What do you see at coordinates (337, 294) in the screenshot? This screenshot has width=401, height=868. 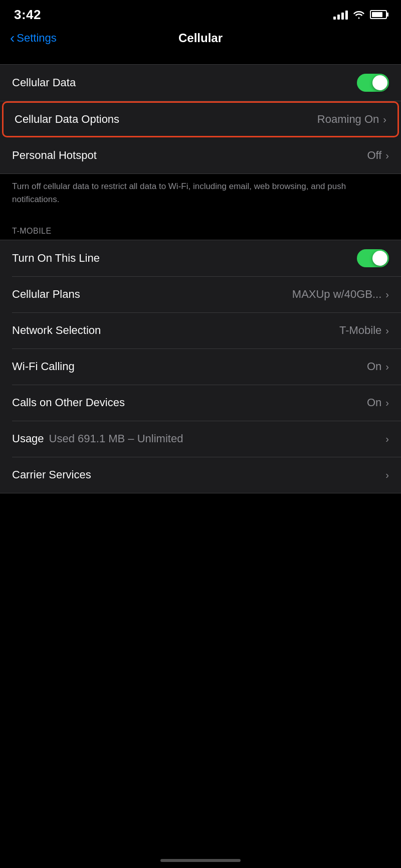 I see `cellular-plans-value: MAXUp w/40GB...` at bounding box center [337, 294].